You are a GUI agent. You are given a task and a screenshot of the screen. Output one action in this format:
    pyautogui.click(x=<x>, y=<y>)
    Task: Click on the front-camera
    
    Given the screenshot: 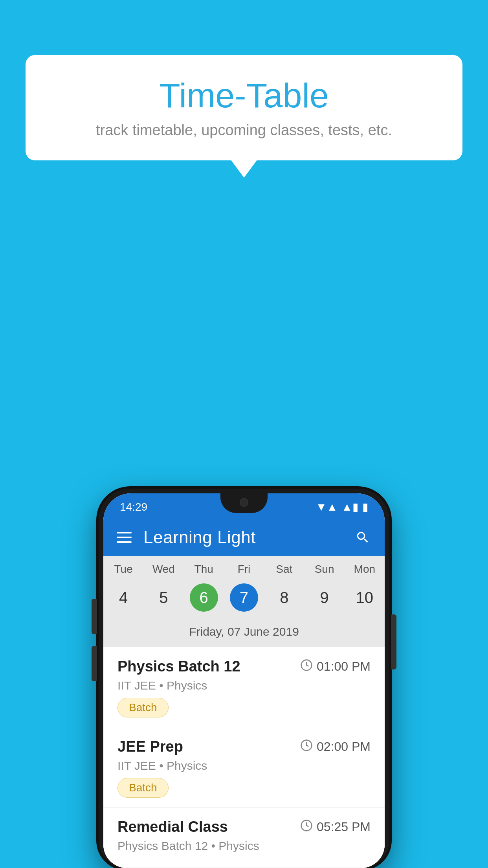 What is the action you would take?
    pyautogui.click(x=244, y=502)
    